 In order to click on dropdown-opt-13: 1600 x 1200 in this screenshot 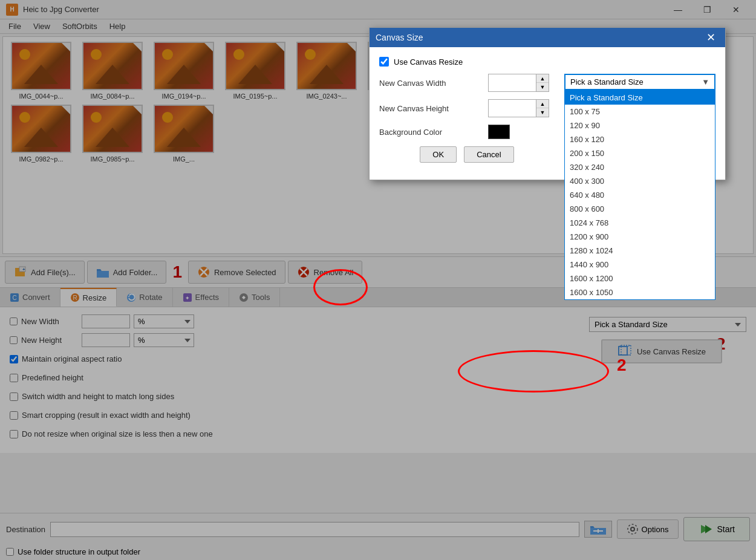, I will do `click(640, 278)`.